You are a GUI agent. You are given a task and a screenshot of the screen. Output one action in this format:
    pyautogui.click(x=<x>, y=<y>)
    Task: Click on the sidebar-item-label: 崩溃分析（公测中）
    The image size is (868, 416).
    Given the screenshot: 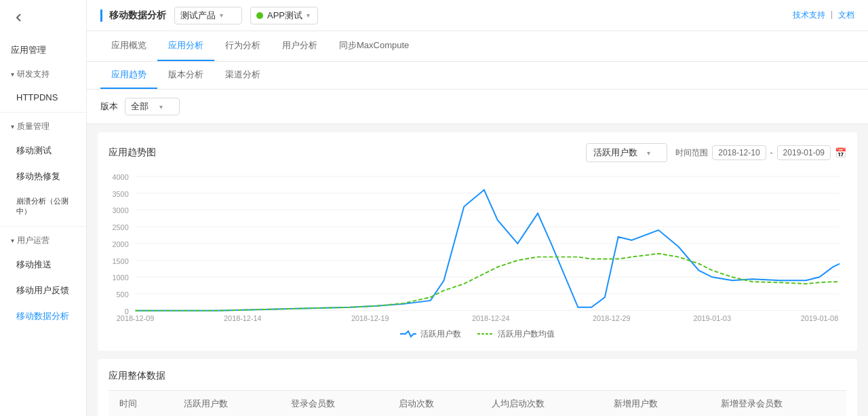 What is the action you would take?
    pyautogui.click(x=46, y=206)
    